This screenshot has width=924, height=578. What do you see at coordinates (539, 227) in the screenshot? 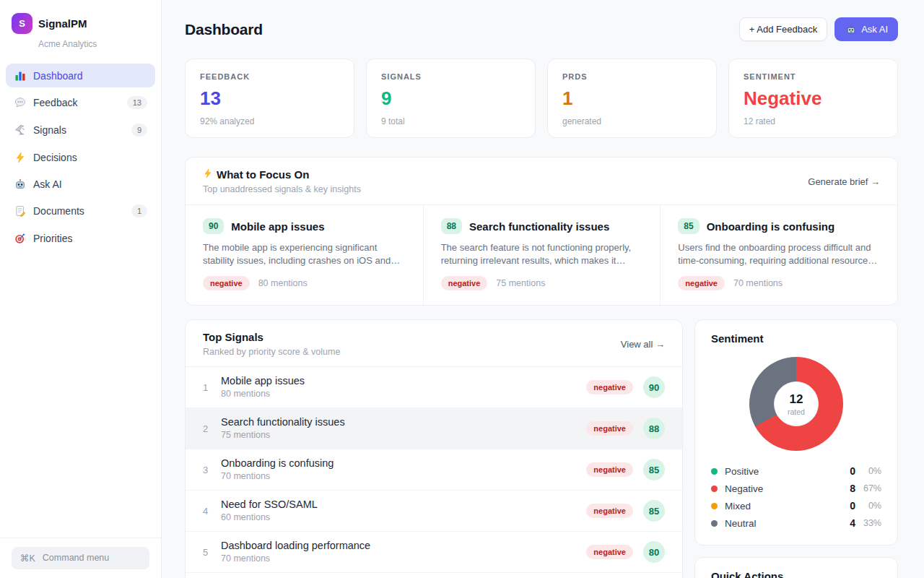
I see `focus-card-title: Search functionality issues` at bounding box center [539, 227].